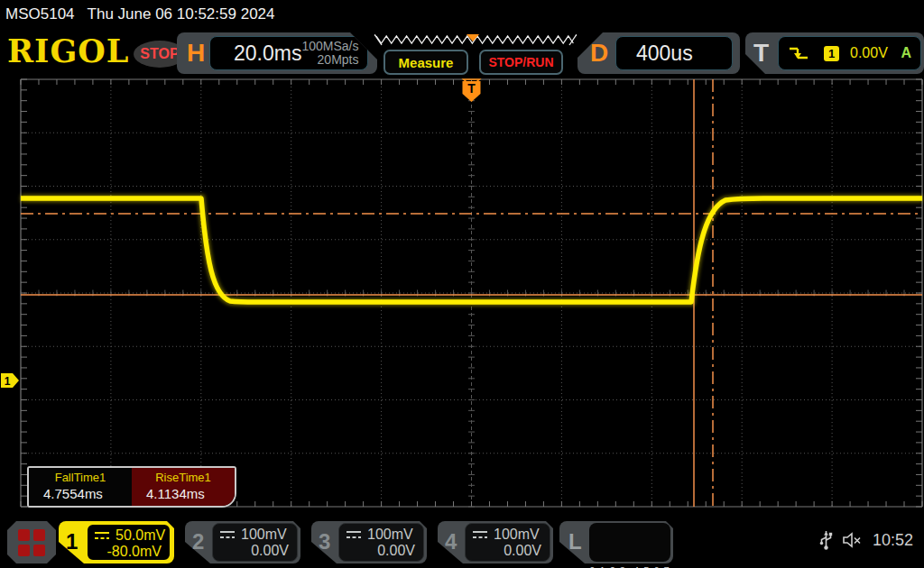 The width and height of the screenshot is (924, 568). Describe the element at coordinates (495, 543) in the screenshot. I see `channel-4-button: 4 100mV 0.00V` at that location.